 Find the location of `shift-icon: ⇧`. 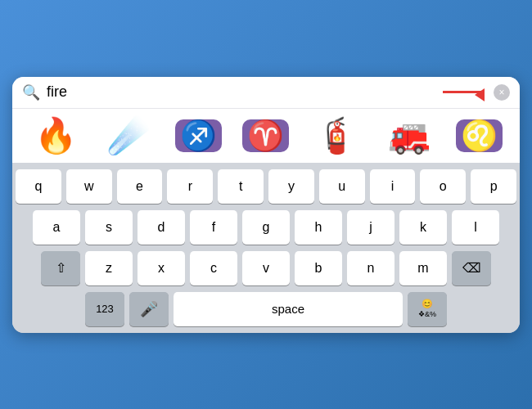

shift-icon: ⇧ is located at coordinates (61, 268).